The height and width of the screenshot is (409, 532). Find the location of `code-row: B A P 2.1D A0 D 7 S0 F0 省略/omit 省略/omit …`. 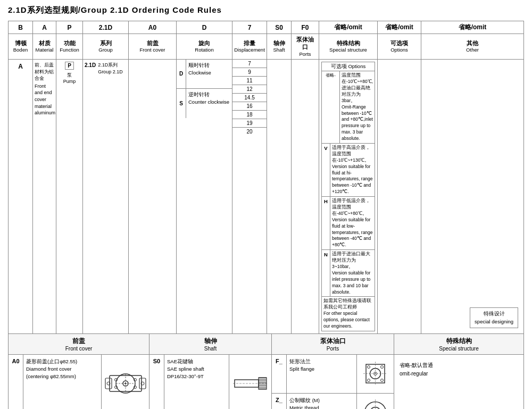

code-row: B A P 2.1D A0 D 7 S0 F0 省略/omit 省略/omit … is located at coordinates (266, 28).